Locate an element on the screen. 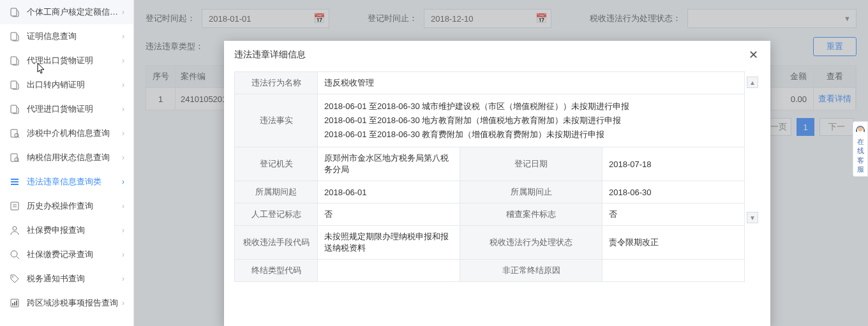  sidebar-item-0: 个体工商户核定定额信息查询 › is located at coordinates (66, 12).